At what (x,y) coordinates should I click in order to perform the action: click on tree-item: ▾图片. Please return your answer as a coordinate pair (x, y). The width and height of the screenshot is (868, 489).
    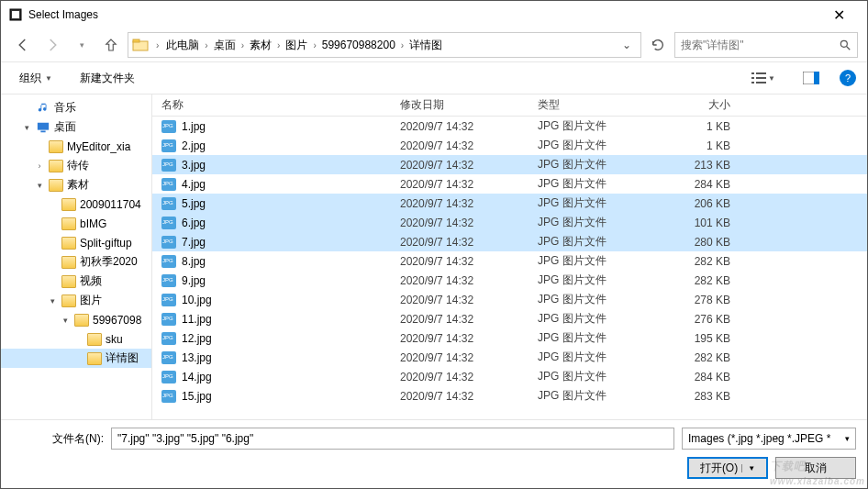
    Looking at the image, I should click on (76, 301).